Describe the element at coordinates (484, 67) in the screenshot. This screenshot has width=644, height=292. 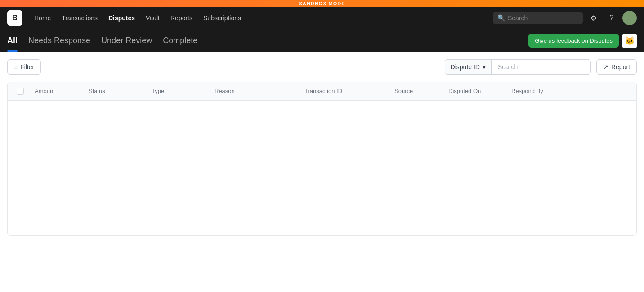
I see `chevron-down-icon: ▾` at that location.